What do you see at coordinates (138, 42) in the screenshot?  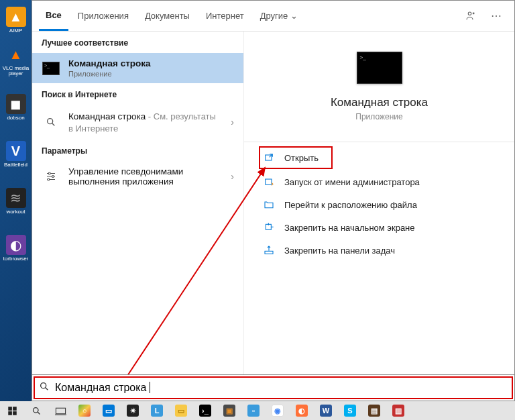 I see `best-match-header: Лучшее соответствие` at bounding box center [138, 42].